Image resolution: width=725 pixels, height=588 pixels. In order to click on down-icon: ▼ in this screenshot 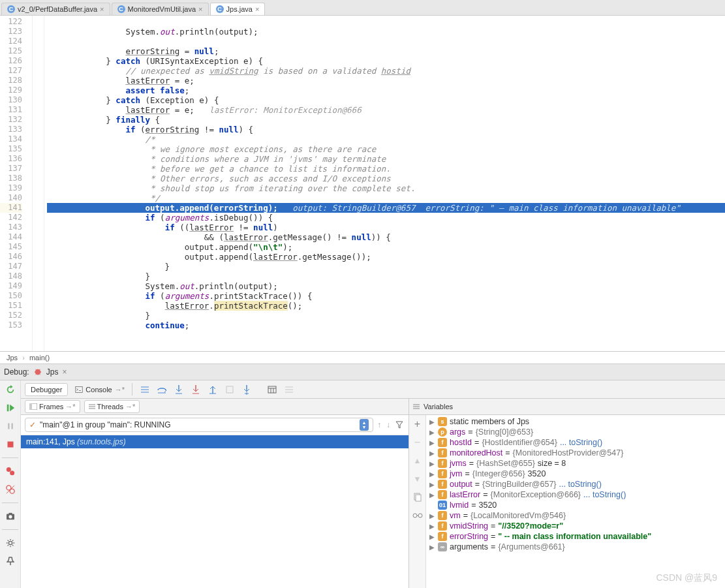, I will do `click(418, 479)`.